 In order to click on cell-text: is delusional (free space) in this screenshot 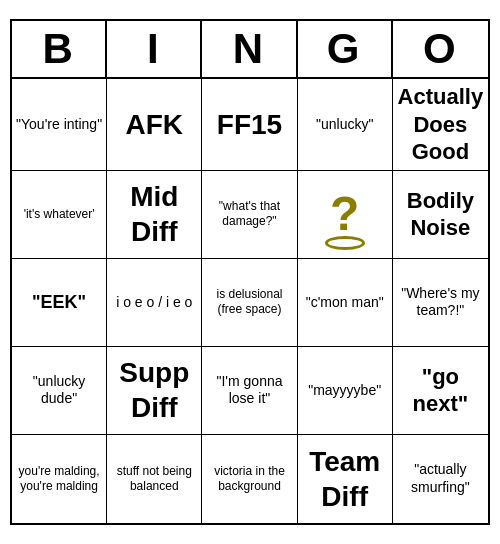, I will do `click(249, 302)`.